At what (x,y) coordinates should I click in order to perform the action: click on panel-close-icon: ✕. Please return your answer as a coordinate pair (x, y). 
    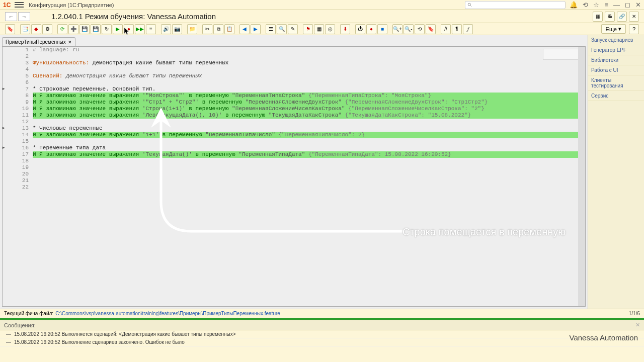
    Looking at the image, I should click on (634, 17).